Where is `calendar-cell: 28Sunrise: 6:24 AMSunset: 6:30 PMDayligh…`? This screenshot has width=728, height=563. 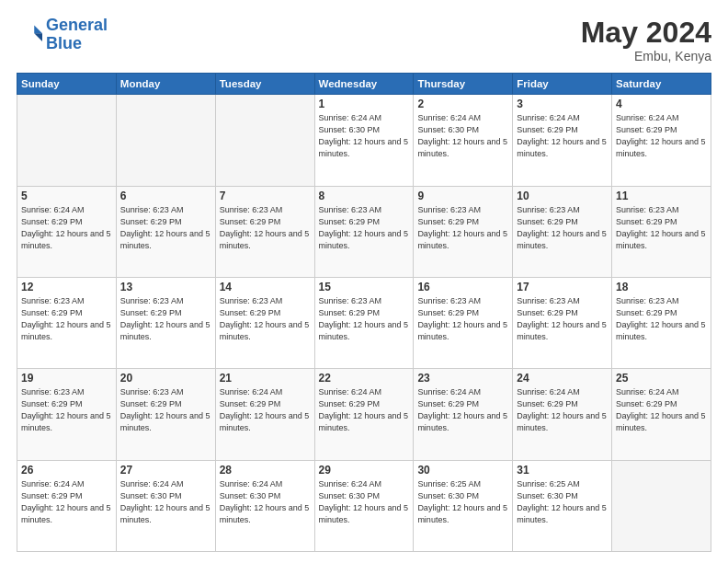 calendar-cell: 28Sunrise: 6:24 AMSunset: 6:30 PMDayligh… is located at coordinates (265, 506).